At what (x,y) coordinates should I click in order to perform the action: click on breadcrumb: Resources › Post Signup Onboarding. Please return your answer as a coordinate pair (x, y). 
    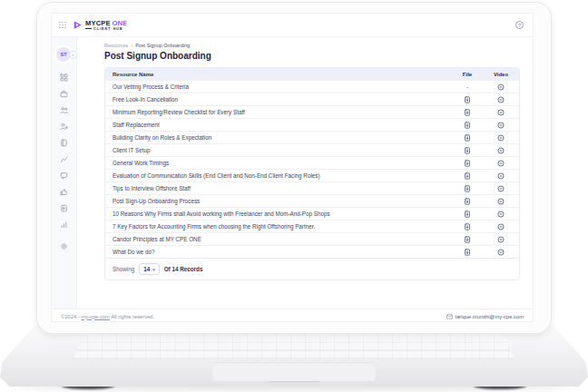
    Looking at the image, I should click on (312, 45).